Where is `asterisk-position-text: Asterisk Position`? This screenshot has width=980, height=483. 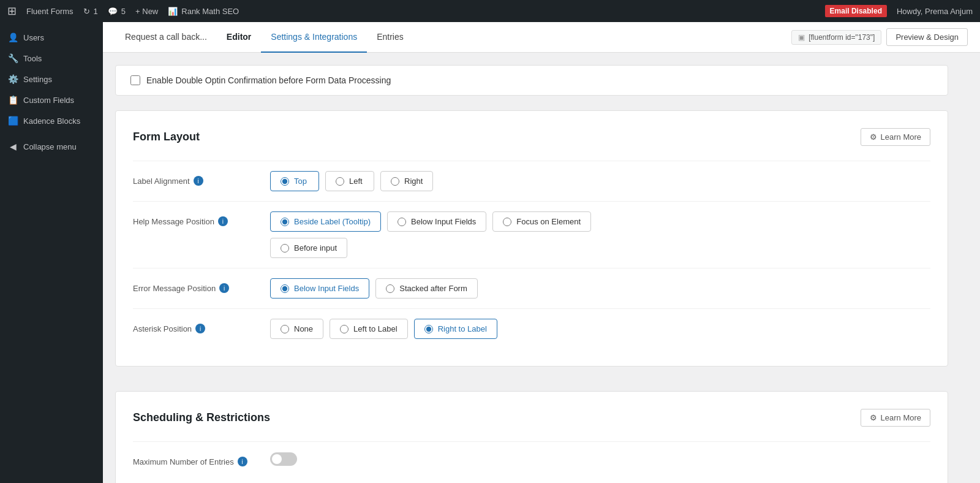 asterisk-position-text: Asterisk Position is located at coordinates (162, 329).